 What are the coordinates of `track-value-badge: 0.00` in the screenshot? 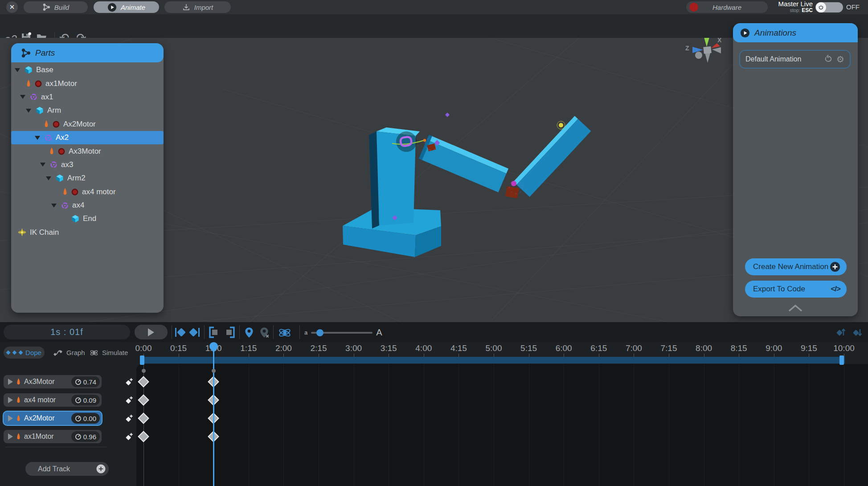 It's located at (86, 418).